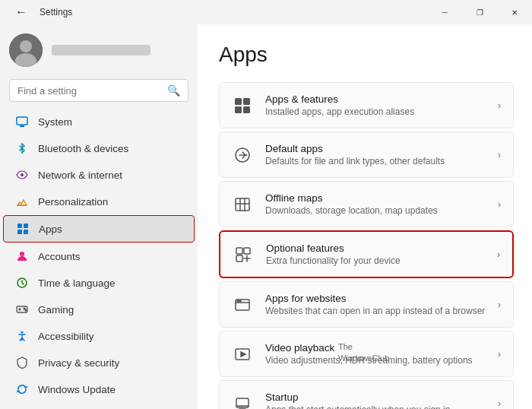 This screenshot has width=532, height=409. What do you see at coordinates (99, 175) in the screenshot?
I see `sidebar-item-network: Network & internet` at bounding box center [99, 175].